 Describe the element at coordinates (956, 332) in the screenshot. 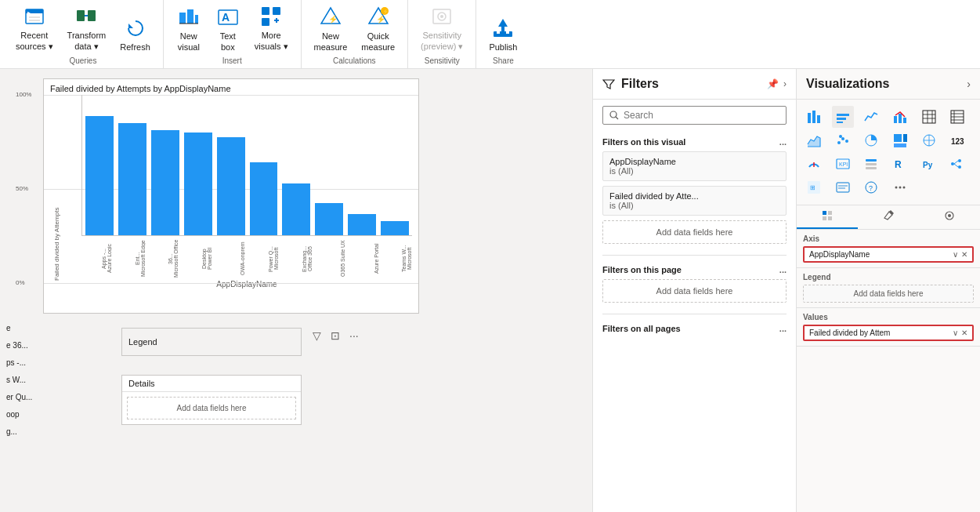

I see `values-chip-chevron: ∨` at that location.